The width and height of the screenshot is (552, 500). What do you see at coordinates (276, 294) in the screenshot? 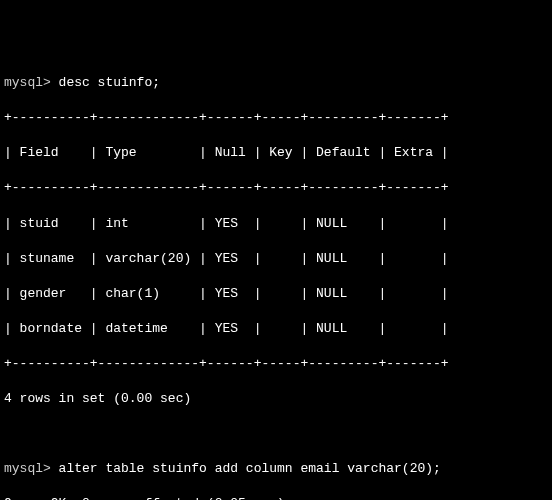
I see `table-row: | gender | char(1) | YES | | NULL | |` at bounding box center [276, 294].